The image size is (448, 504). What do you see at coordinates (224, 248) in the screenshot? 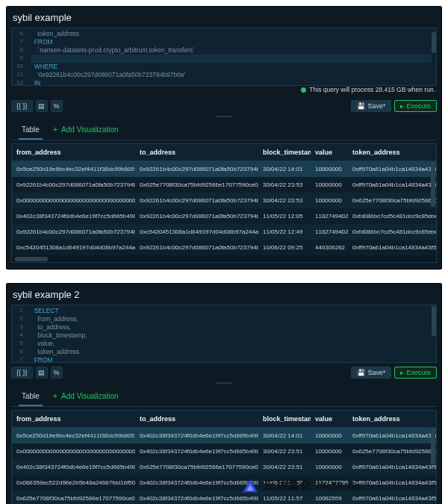
I see `table-row: 0xc5420451308a1d649197d04d08b97a244aa3d0…` at bounding box center [224, 248].